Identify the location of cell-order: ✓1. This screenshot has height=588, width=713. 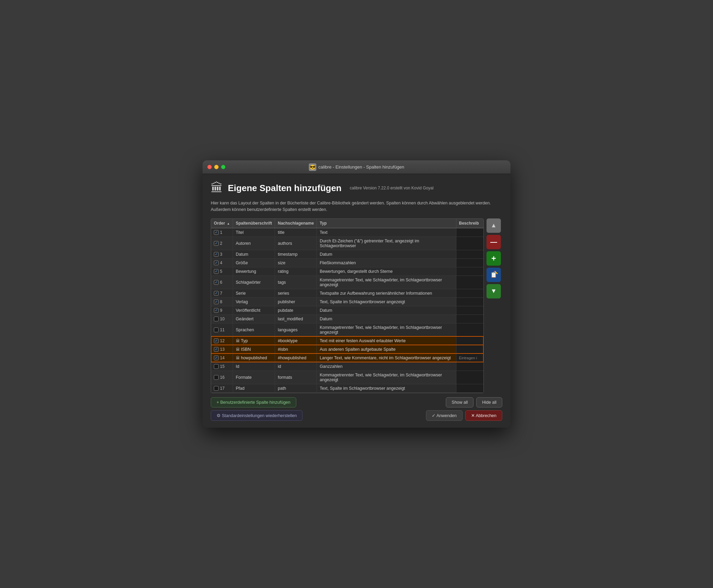
(222, 232).